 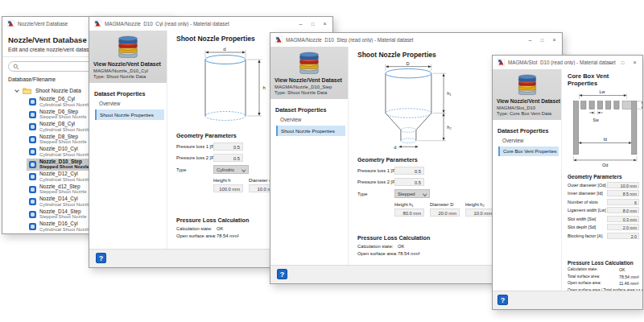 What do you see at coordinates (449, 93) in the screenshot?
I see `dim-label-h1: h₁` at bounding box center [449, 93].